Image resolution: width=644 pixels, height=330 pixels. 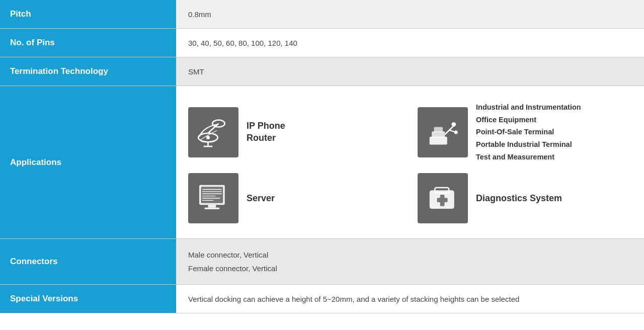 What do you see at coordinates (410, 71) in the screenshot?
I see `termination-value: SMT` at bounding box center [410, 71].